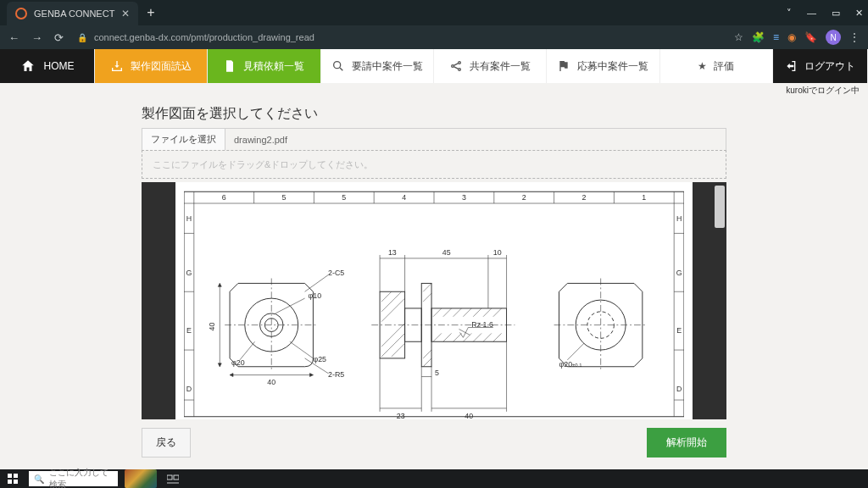  I want to click on back-icon: ←, so click(14, 37).